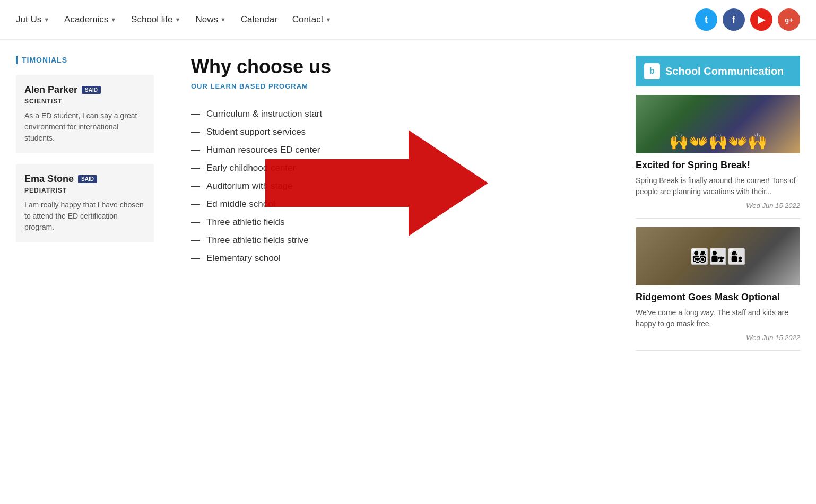  Describe the element at coordinates (718, 71) in the screenshot. I see `comm-header: b School Communication` at that location.